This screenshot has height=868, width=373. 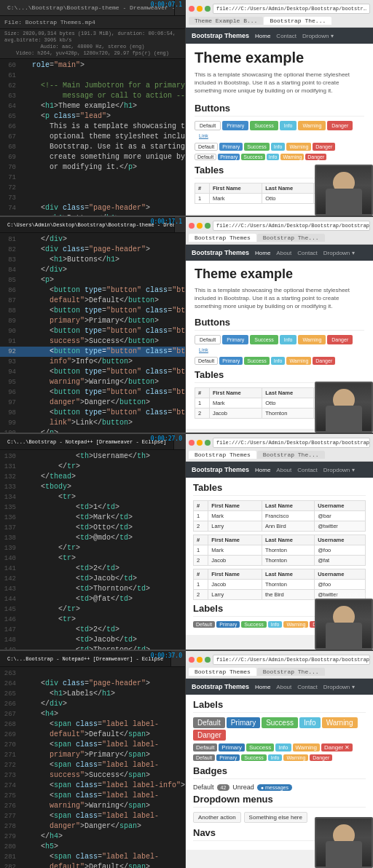 What do you see at coordinates (231, 361) in the screenshot?
I see `btn2-primary-sm: Primary` at bounding box center [231, 361].